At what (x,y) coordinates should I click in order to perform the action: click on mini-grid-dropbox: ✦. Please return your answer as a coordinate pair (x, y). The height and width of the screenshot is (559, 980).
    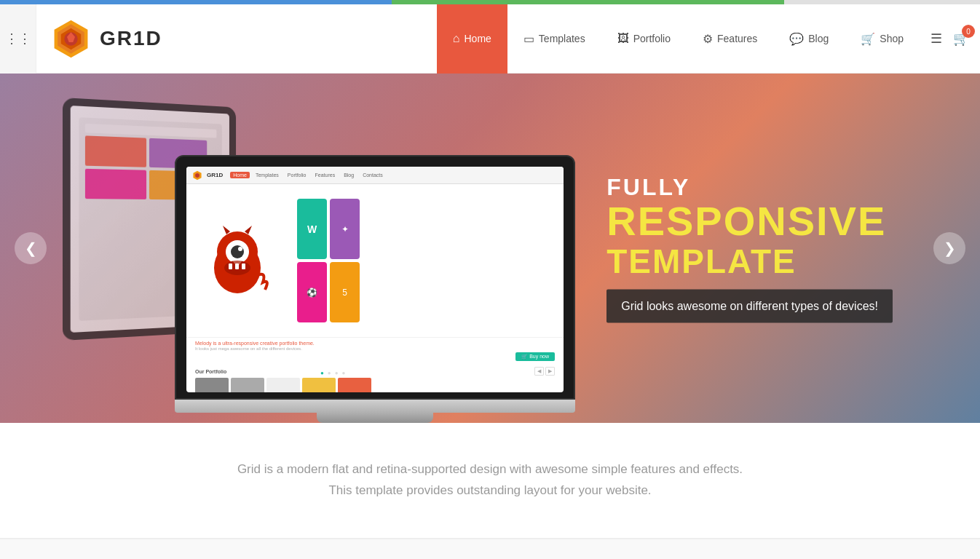
    Looking at the image, I should click on (345, 229).